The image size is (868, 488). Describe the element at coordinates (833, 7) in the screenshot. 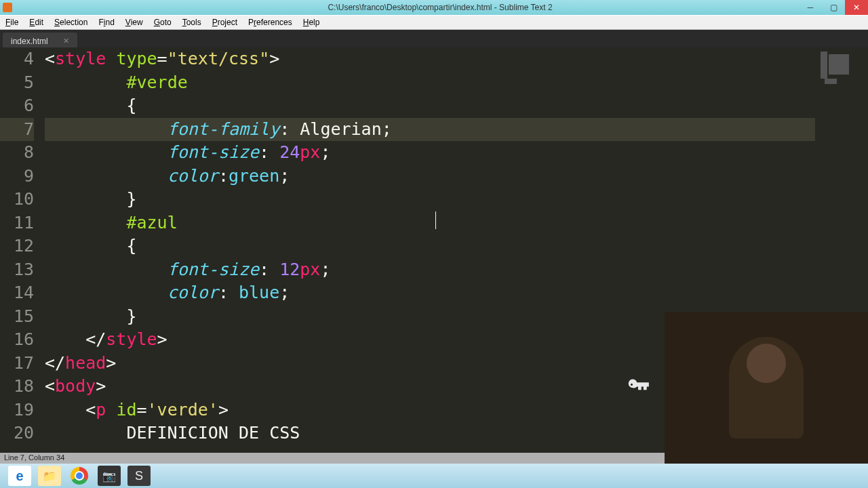

I see `maximize-button: ▢` at that location.